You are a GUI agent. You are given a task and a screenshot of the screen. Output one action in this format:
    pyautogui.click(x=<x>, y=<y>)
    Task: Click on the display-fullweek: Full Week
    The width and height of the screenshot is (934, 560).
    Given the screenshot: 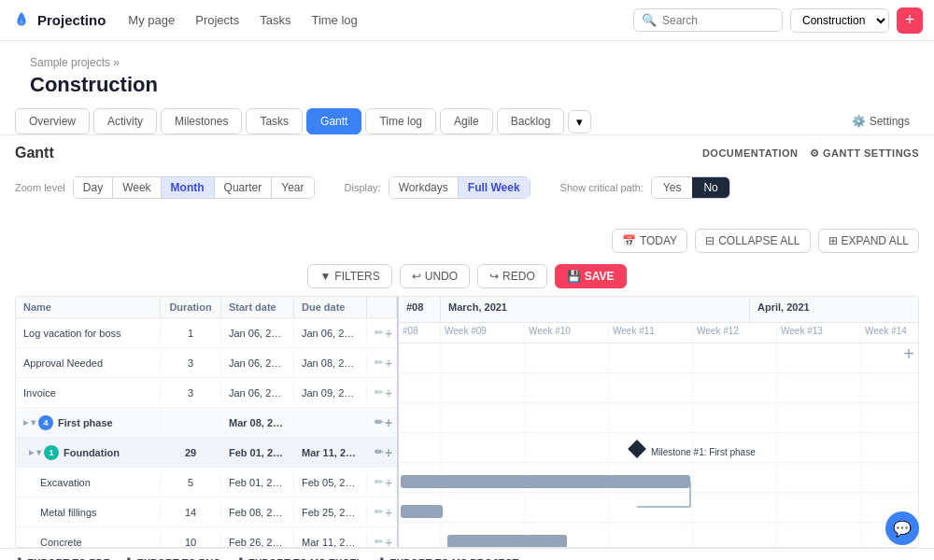 What is the action you would take?
    pyautogui.click(x=494, y=188)
    